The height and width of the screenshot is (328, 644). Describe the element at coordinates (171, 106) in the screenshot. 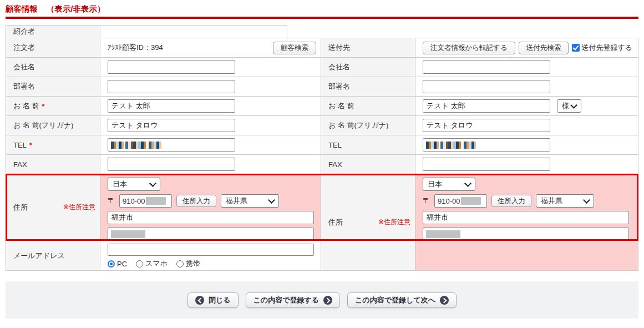

I see `orderer-name-input` at that location.